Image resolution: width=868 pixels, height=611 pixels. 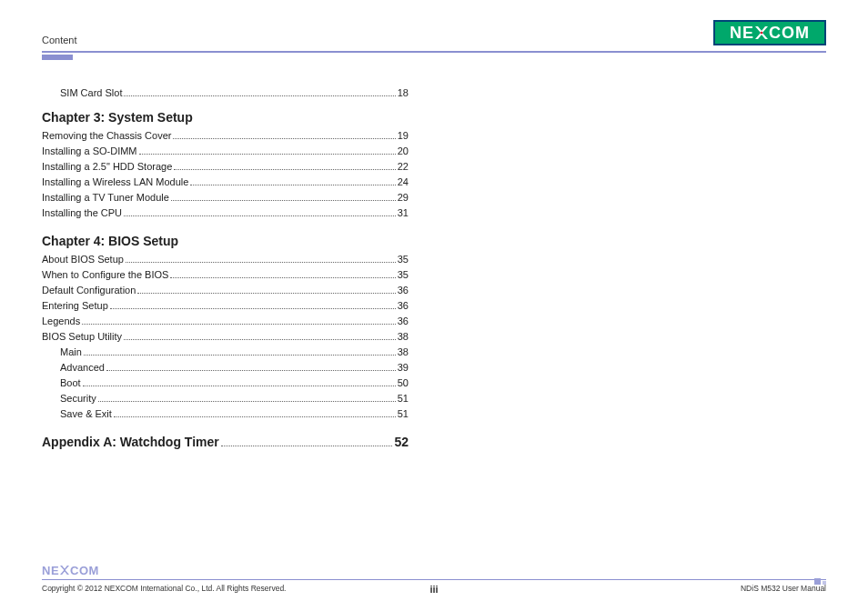 What do you see at coordinates (433, 589) in the screenshot?
I see `footer-page-number: iii` at bounding box center [433, 589].